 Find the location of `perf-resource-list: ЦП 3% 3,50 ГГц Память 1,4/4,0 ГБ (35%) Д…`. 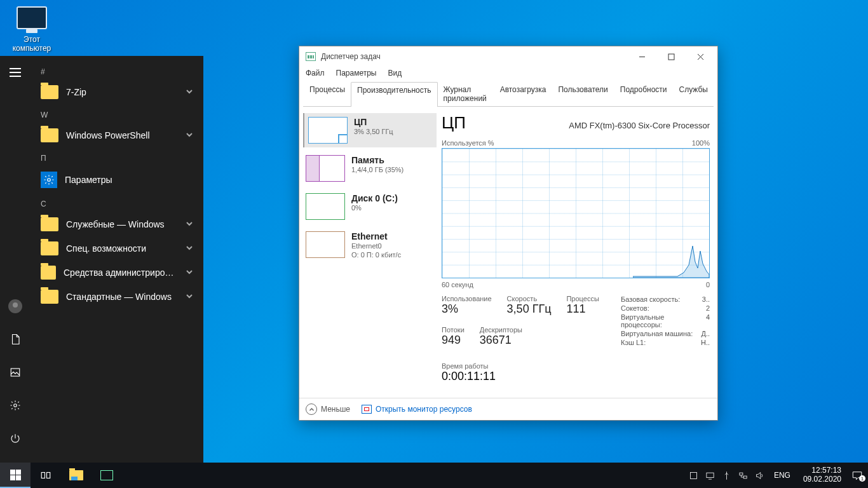

perf-resource-list: ЦП 3% 3,50 ГГц Память 1,4/4,0 ГБ (35%) Д… is located at coordinates (370, 254).